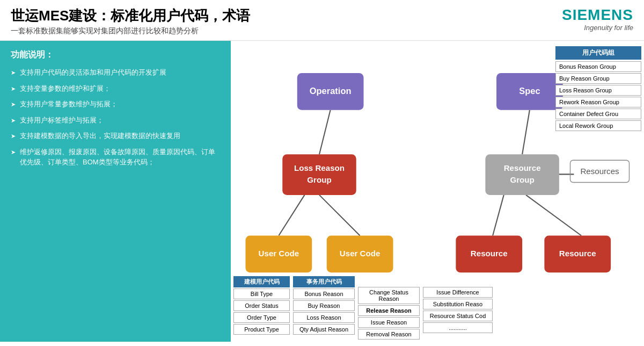  Describe the element at coordinates (262, 306) in the screenshot. I see `modeling-code-item: Order Status` at that location.